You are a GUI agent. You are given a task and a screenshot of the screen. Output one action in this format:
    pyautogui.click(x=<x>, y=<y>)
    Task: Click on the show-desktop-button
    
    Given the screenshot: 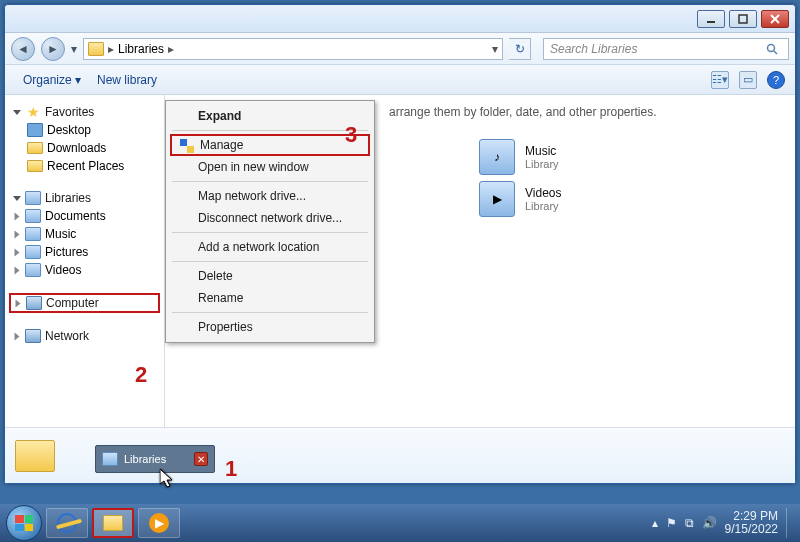 What is the action you would take?
    pyautogui.click(x=790, y=523)
    